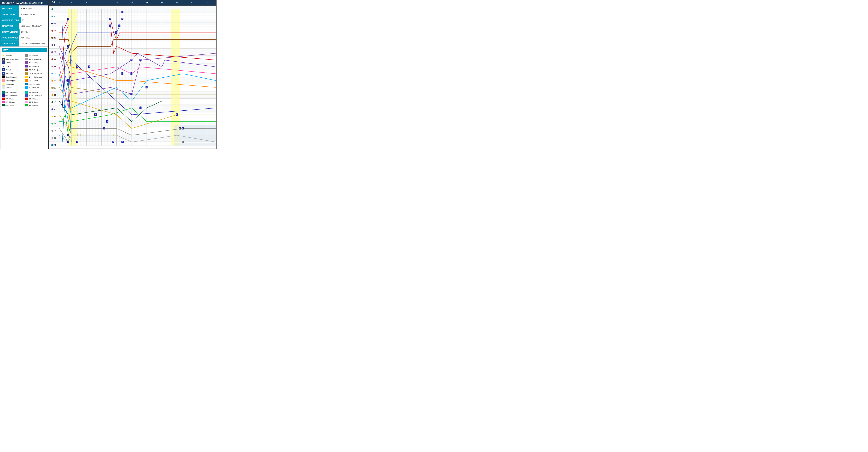 The width and height of the screenshot is (868, 452). I want to click on info-label: RACE DATE:, so click(10, 8).